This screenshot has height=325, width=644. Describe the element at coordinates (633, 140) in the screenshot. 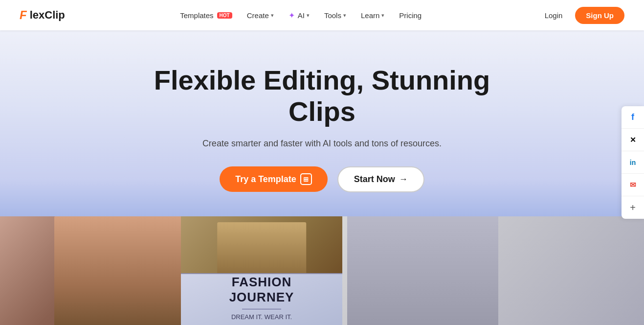

I see `twitter-x-icon: ✕` at that location.